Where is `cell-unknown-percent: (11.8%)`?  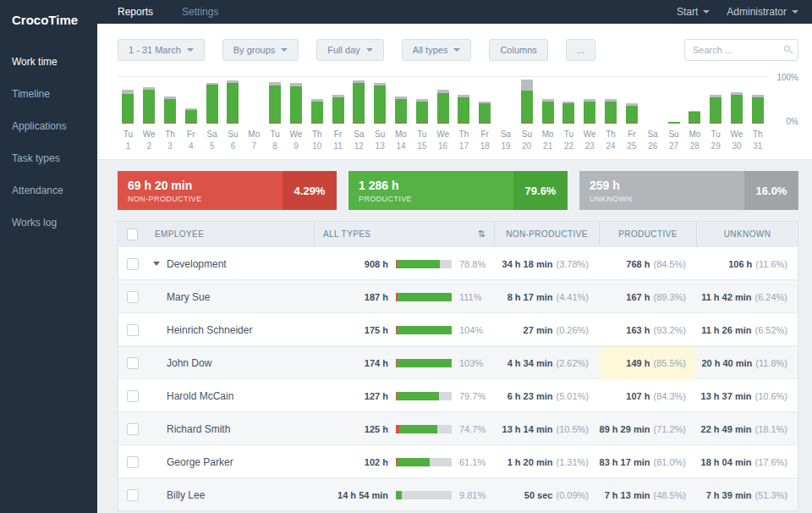
cell-unknown-percent: (11.8%) is located at coordinates (771, 363).